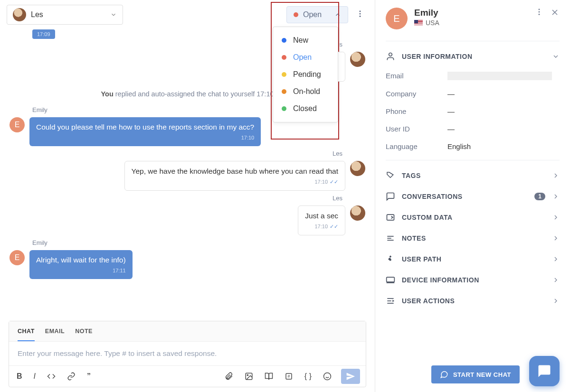 The width and height of the screenshot is (570, 392). Describe the element at coordinates (305, 75) in the screenshot. I see `status-option-pending: Pending` at that location.